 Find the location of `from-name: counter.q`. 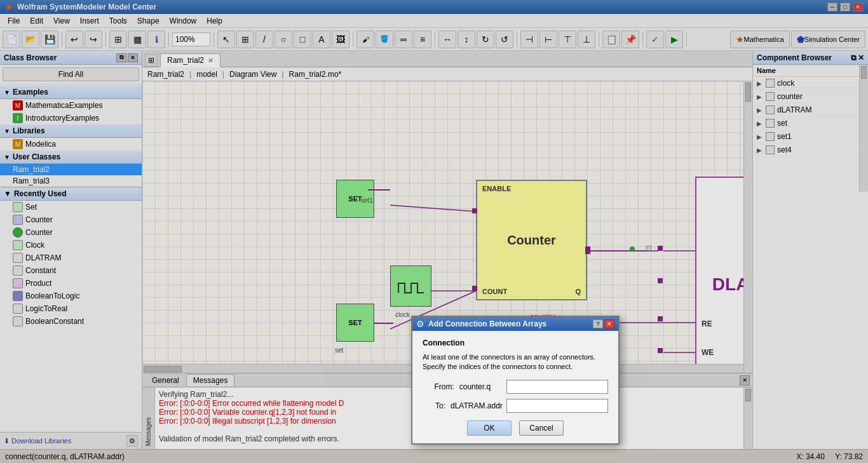

from-name: counter.q is located at coordinates (480, 387).